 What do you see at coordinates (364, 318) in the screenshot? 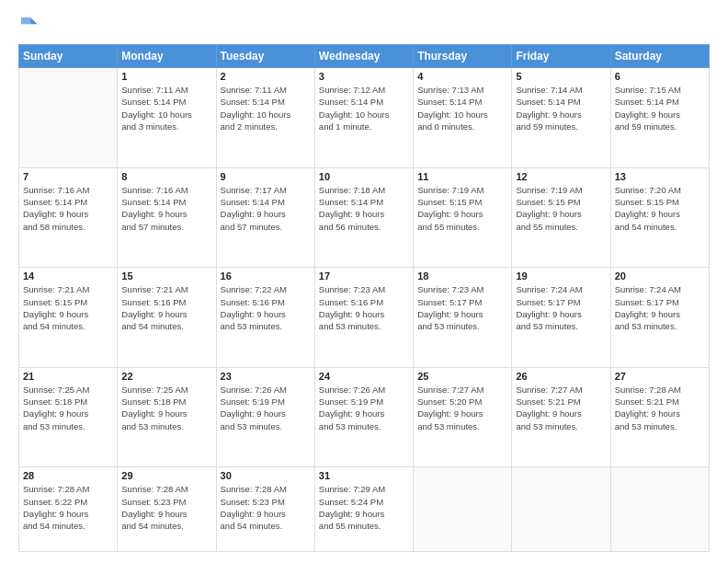
I see `calendar-cell: 17Sunrise: 7:23 AM Sunset: 5:16 PM Dayli…` at bounding box center [364, 318].